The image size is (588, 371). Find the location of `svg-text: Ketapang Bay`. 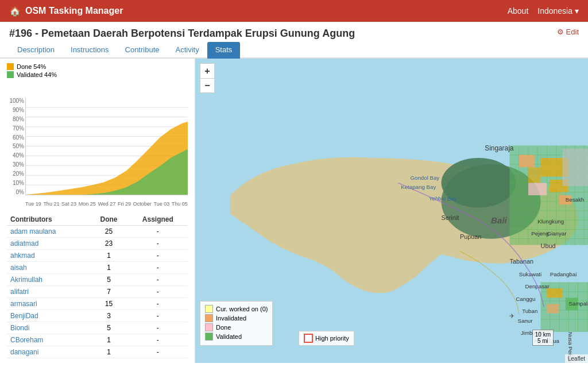

svg-text: Ketapang Bay is located at coordinates (418, 187).